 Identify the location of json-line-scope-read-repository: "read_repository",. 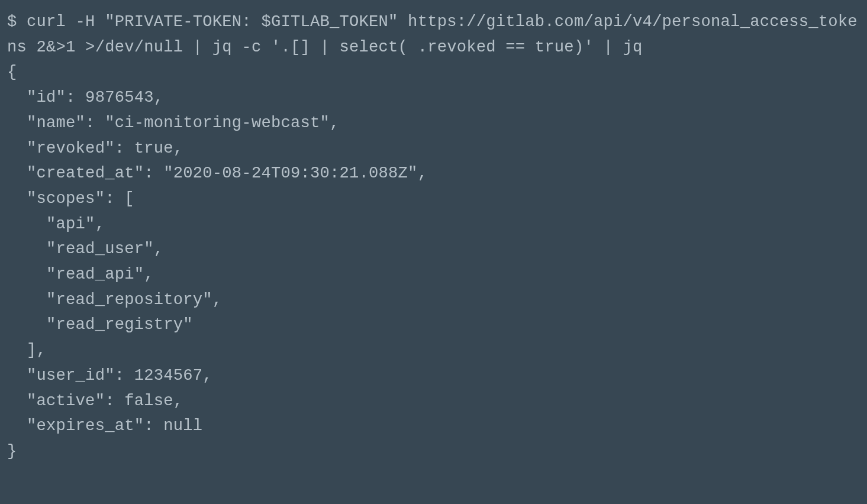
(115, 299).